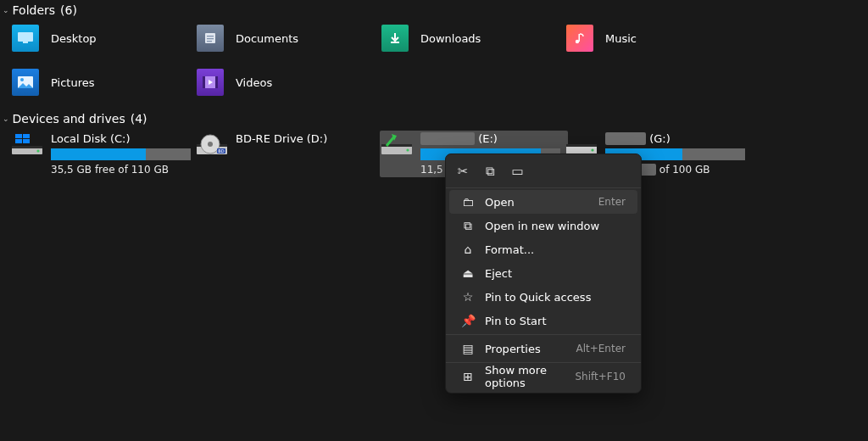 This screenshot has height=441, width=868. Describe the element at coordinates (289, 38) in the screenshot. I see `folder-documents: Documents` at that location.